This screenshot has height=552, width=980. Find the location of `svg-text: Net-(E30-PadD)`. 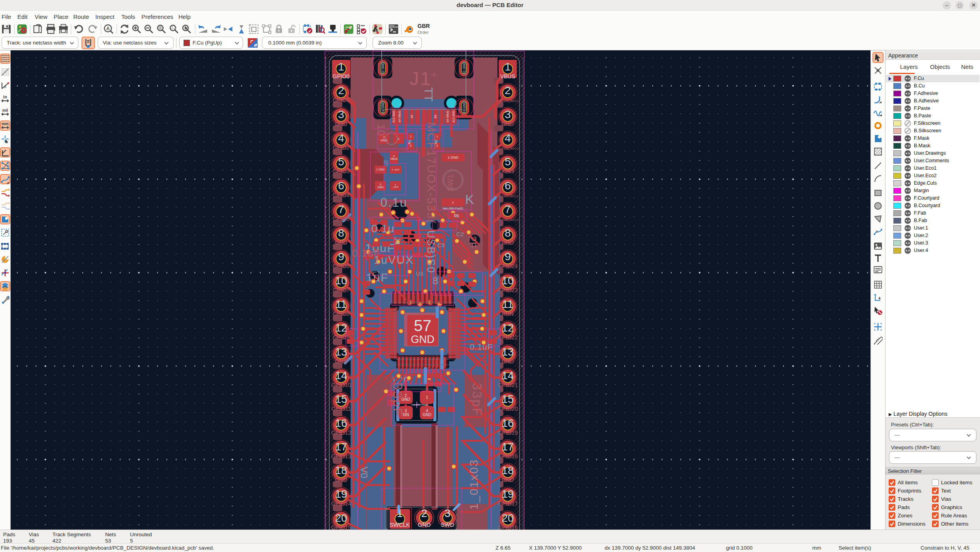

svg-text: Net-(E30-PadD) is located at coordinates (420, 405).